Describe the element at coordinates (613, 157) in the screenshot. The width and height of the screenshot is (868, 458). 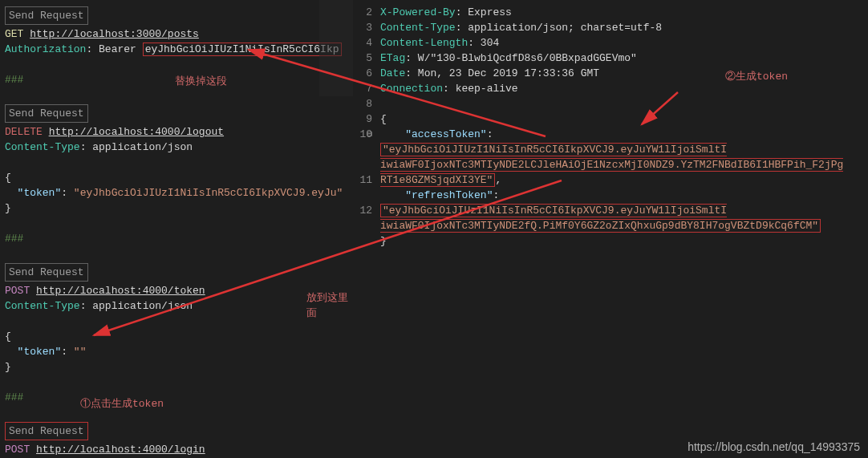
I see `access-token-line: "accessToken": "eyJhbGciOiJIUzI1NiIsInR5…` at that location.